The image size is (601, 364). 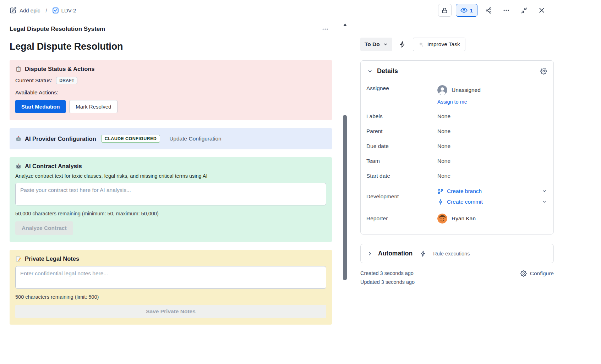 I want to click on team-value: None, so click(x=444, y=161).